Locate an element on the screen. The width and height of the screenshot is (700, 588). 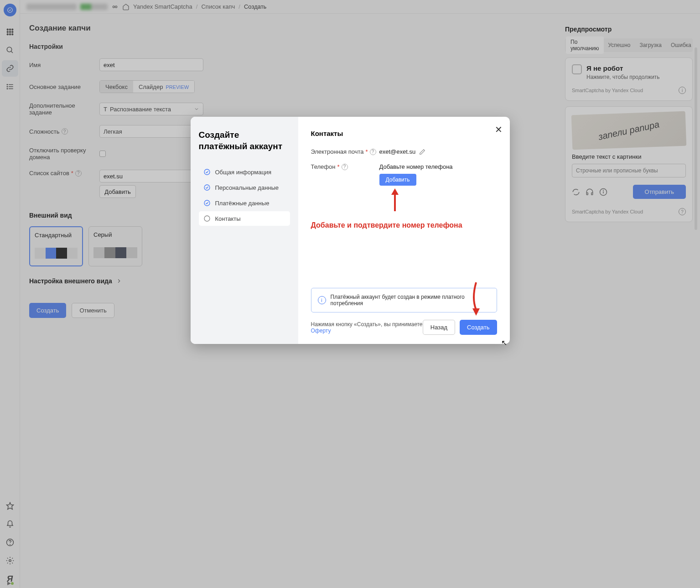
modal-create-button: Создать is located at coordinates (478, 328).